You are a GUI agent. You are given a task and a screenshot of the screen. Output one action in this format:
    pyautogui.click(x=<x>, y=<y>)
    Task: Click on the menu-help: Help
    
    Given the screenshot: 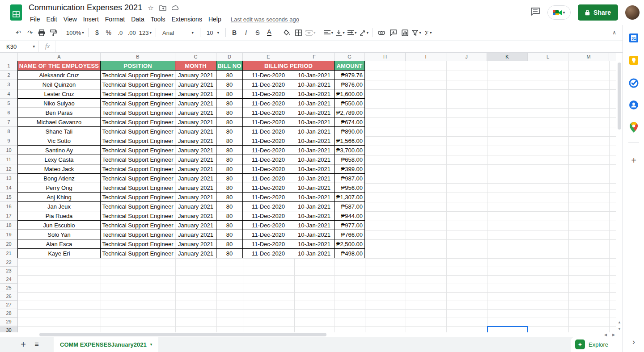 What is the action you would take?
    pyautogui.click(x=215, y=19)
    